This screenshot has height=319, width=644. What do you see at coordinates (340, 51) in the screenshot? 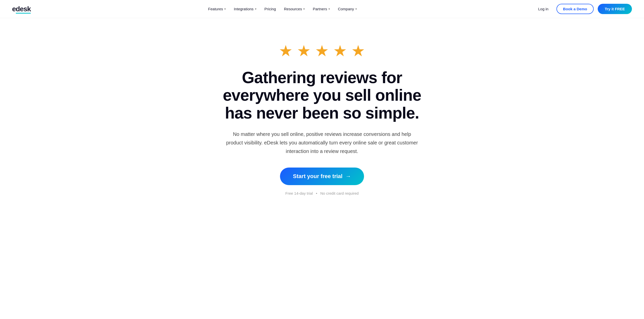
I see `star-4: ★` at bounding box center [340, 51].